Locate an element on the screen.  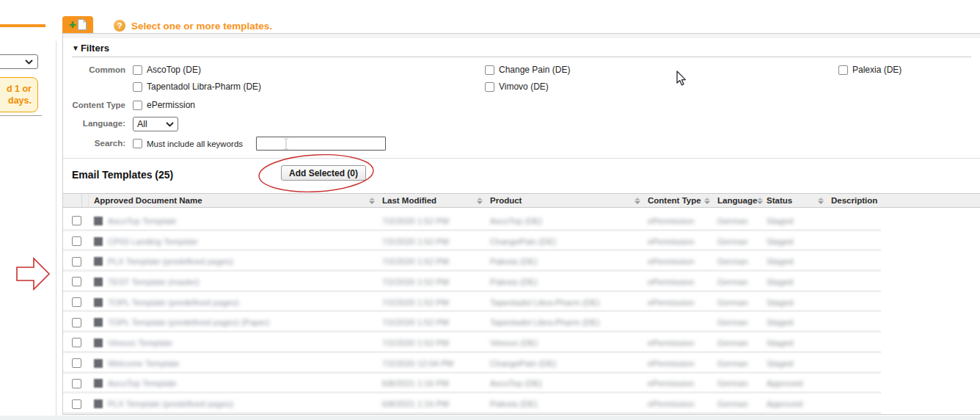
product-cell: AscoTop (DE) is located at coordinates (563, 221).